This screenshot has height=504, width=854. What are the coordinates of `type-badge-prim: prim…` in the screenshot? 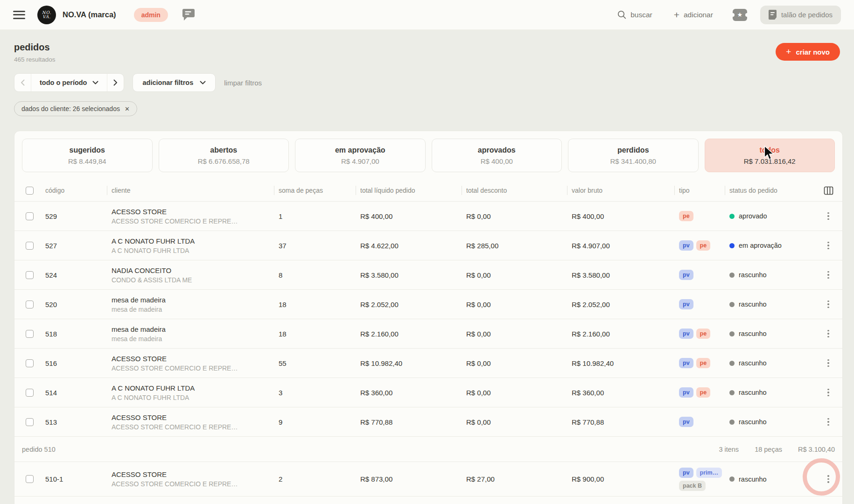 It's located at (709, 473).